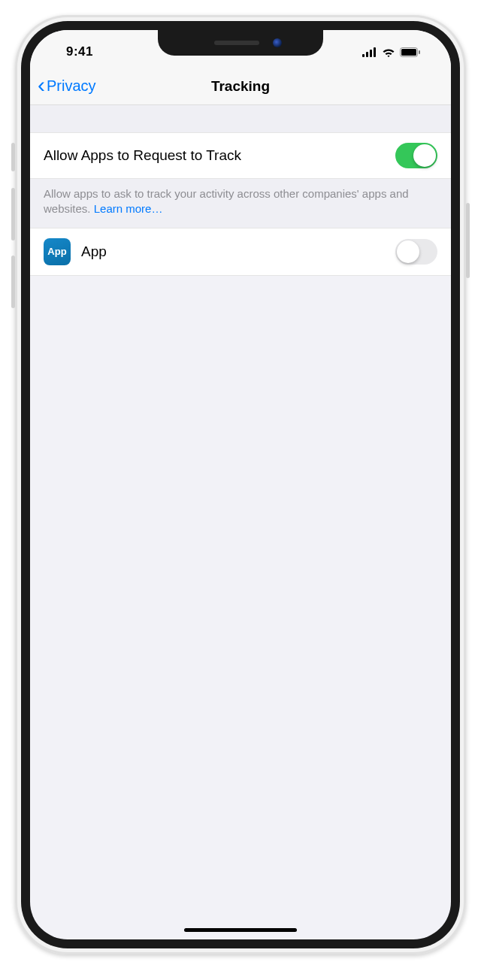 The width and height of the screenshot is (481, 980). I want to click on allow-tracking-toggle, so click(416, 156).